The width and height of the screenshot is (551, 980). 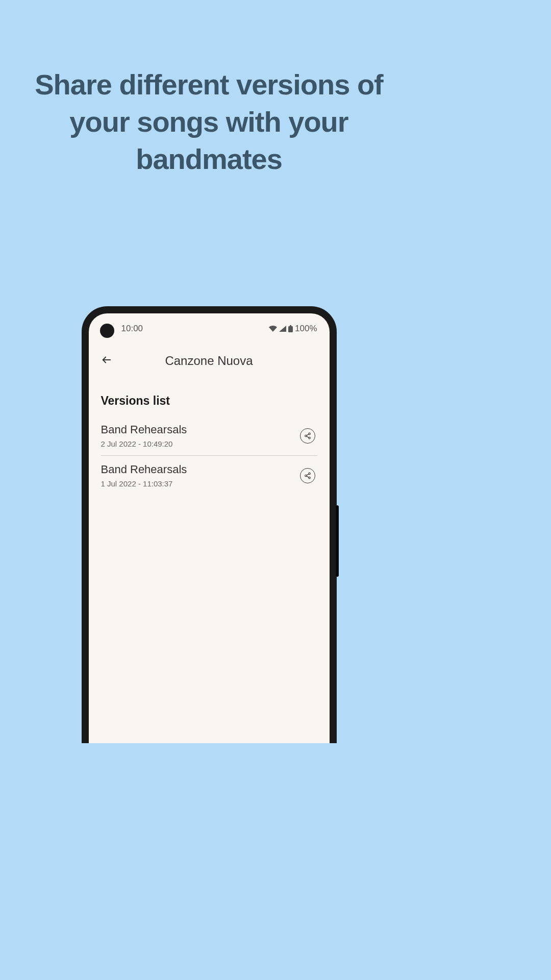 I want to click on app-header: Canzone Nuova, so click(x=209, y=359).